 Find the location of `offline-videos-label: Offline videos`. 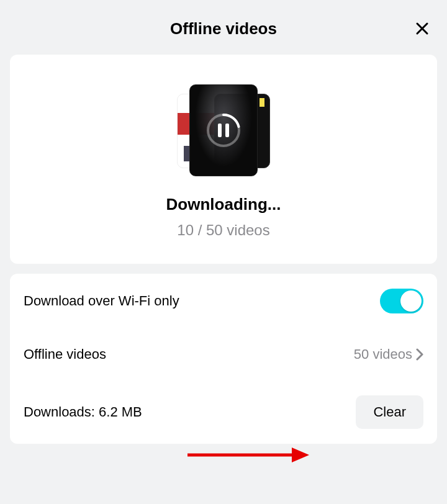

offline-videos-label: Offline videos is located at coordinates (65, 354).